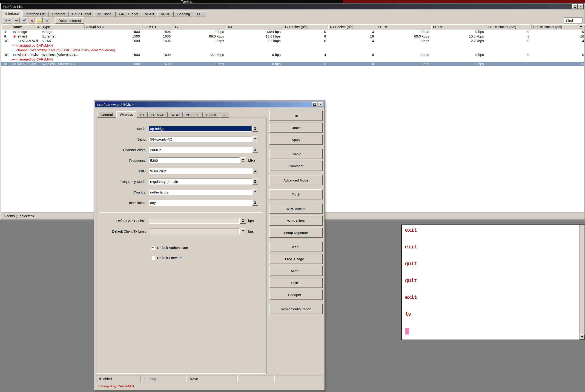  What do you see at coordinates (200, 182) in the screenshot?
I see `frequency-mode-select: regulatory-domain` at bounding box center [200, 182].